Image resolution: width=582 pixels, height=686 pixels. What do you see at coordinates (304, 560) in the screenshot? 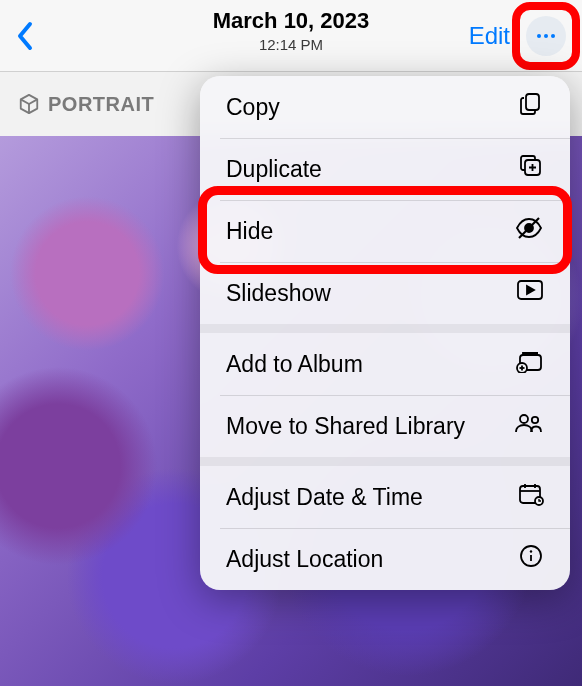
I see `menu-label: Adjust Location` at bounding box center [304, 560].